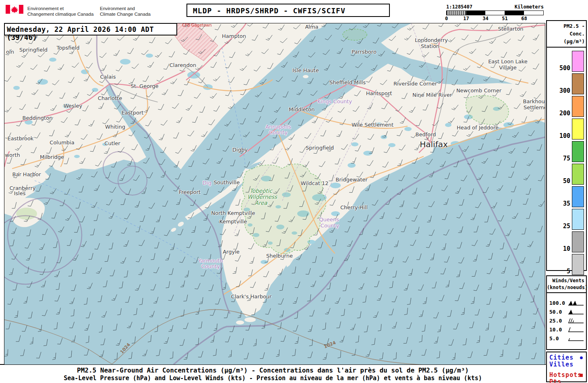 This screenshot has height=383, width=588. What do you see at coordinates (581, 375) in the screenshot?
I see `hotspot-square-icon` at bounding box center [581, 375].